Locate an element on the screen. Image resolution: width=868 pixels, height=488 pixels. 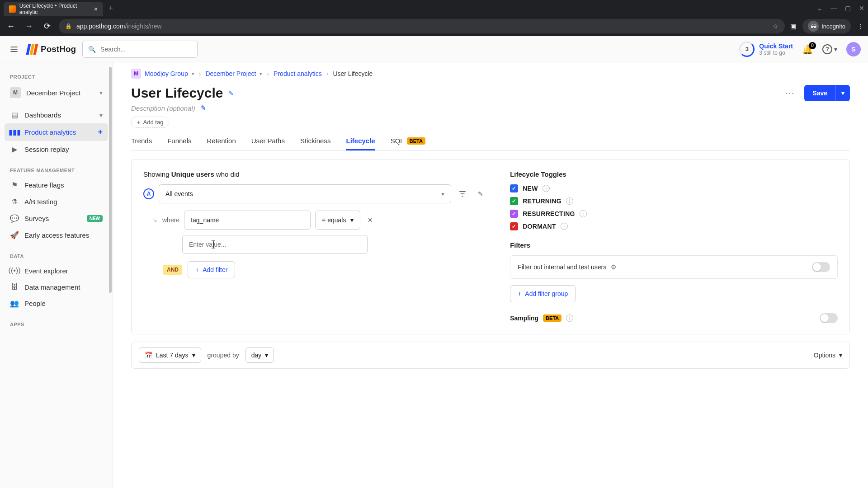
hamburger-icon is located at coordinates (14, 49).